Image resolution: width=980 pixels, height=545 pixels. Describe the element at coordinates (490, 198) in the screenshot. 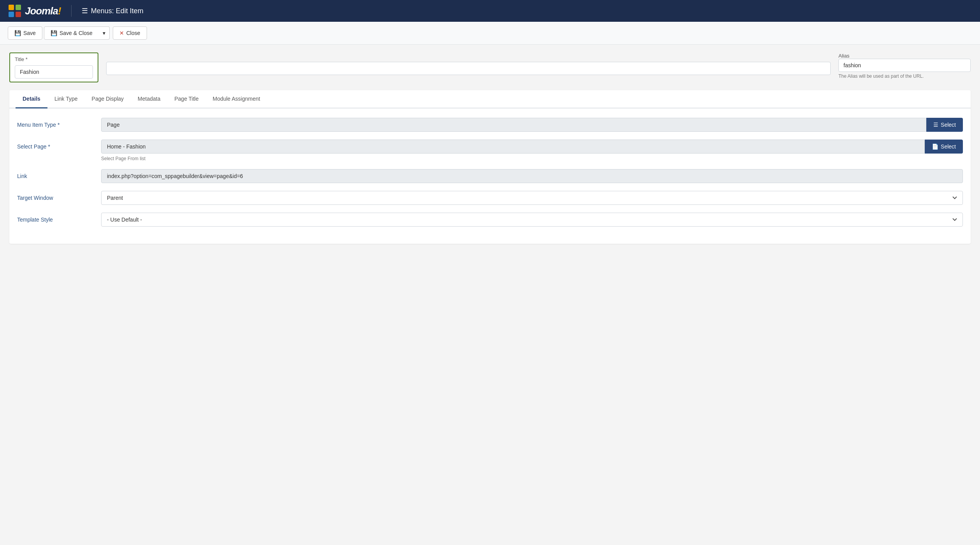

I see `target-window-row: Target Window Parent _blank _self _top` at that location.